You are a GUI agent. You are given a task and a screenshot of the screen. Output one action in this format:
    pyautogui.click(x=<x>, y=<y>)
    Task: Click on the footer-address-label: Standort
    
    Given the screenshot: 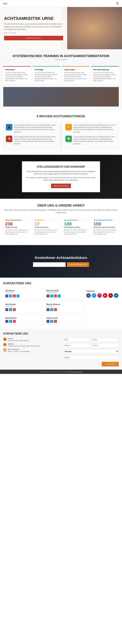 What is the action you would take?
    pyautogui.click(x=11, y=344)
    